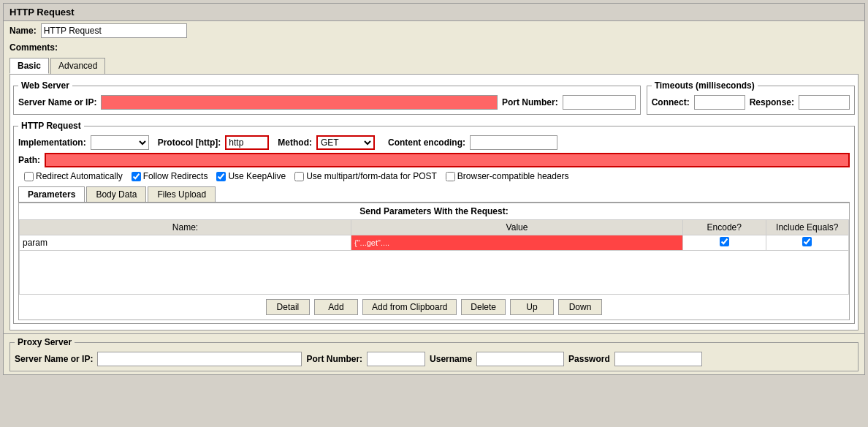 The width and height of the screenshot is (868, 427). What do you see at coordinates (434, 307) in the screenshot?
I see `action-buttons-row: Detail Add Add from Clipboard Delete Up …` at bounding box center [434, 307].